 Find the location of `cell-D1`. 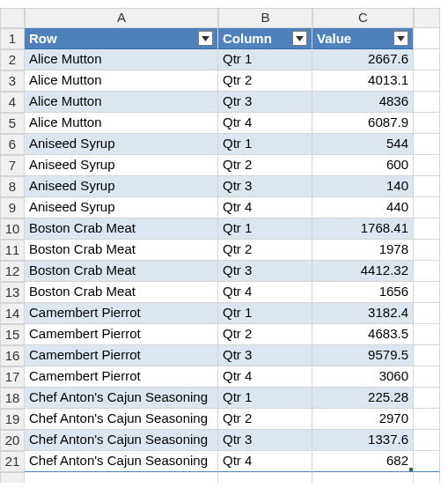

cell-D1 is located at coordinates (427, 39).